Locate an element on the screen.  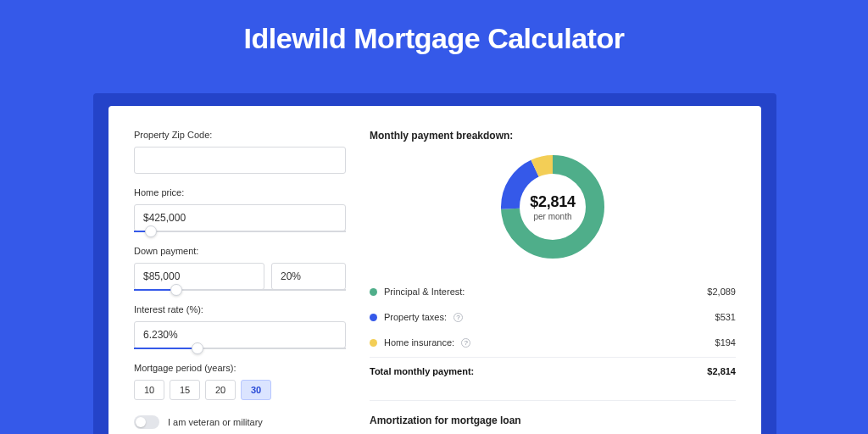
legend-value: $2,089 is located at coordinates (721, 292).